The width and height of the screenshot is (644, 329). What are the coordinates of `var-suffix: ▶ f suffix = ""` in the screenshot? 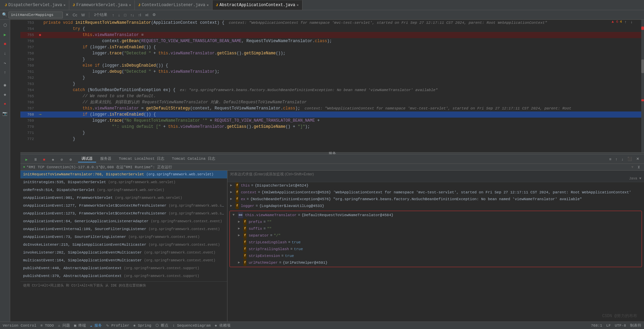 It's located at (436, 229).